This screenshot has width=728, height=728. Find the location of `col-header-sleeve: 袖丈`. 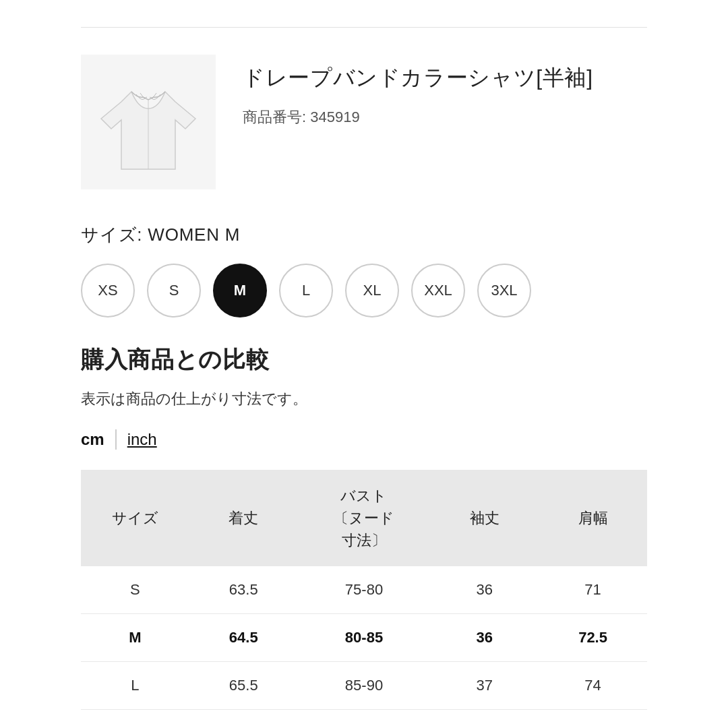

col-header-sleeve: 袖丈 is located at coordinates (484, 518).